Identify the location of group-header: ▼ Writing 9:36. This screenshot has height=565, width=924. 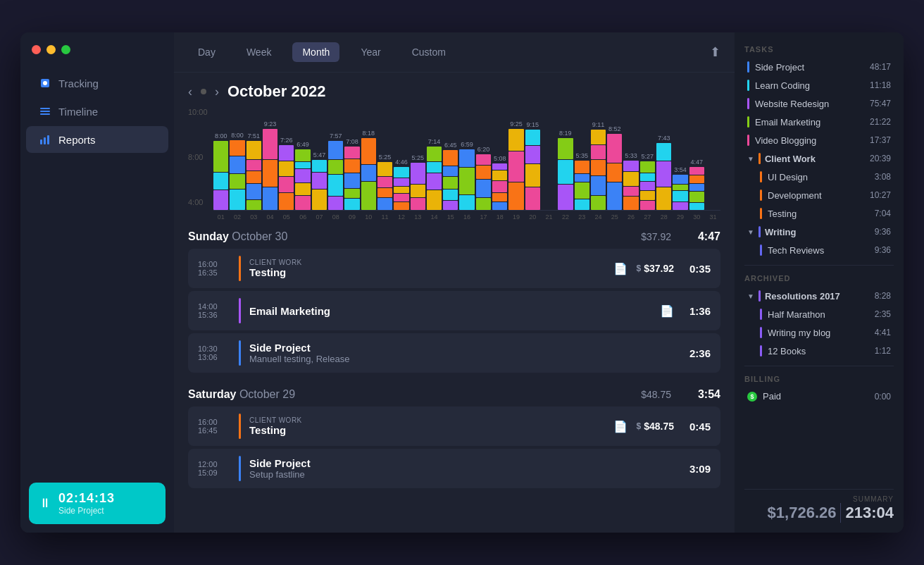
(819, 232).